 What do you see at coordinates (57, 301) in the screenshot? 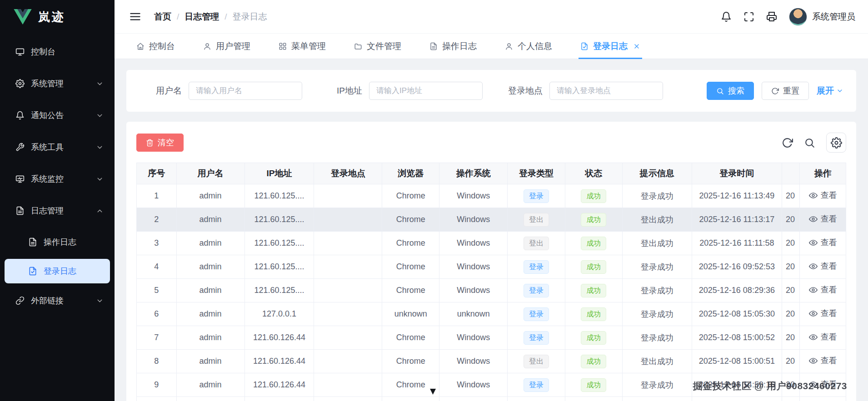
I see `sidebar-item-external: 外部链接` at bounding box center [57, 301].